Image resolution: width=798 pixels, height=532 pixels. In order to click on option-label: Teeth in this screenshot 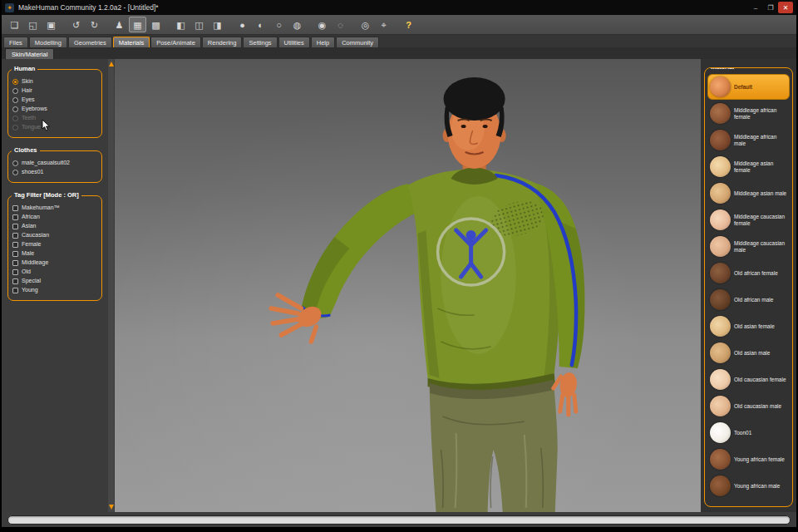, I will do `click(28, 118)`.